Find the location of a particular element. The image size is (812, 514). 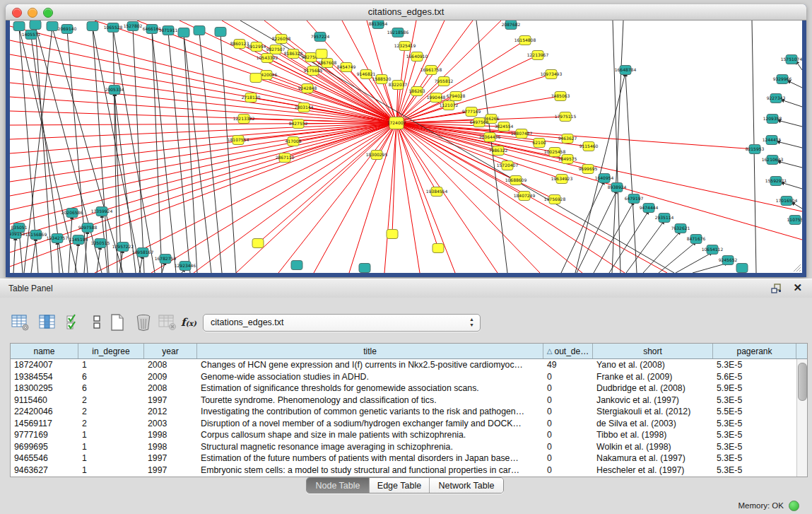

network-node: 19384554 is located at coordinates (437, 192).